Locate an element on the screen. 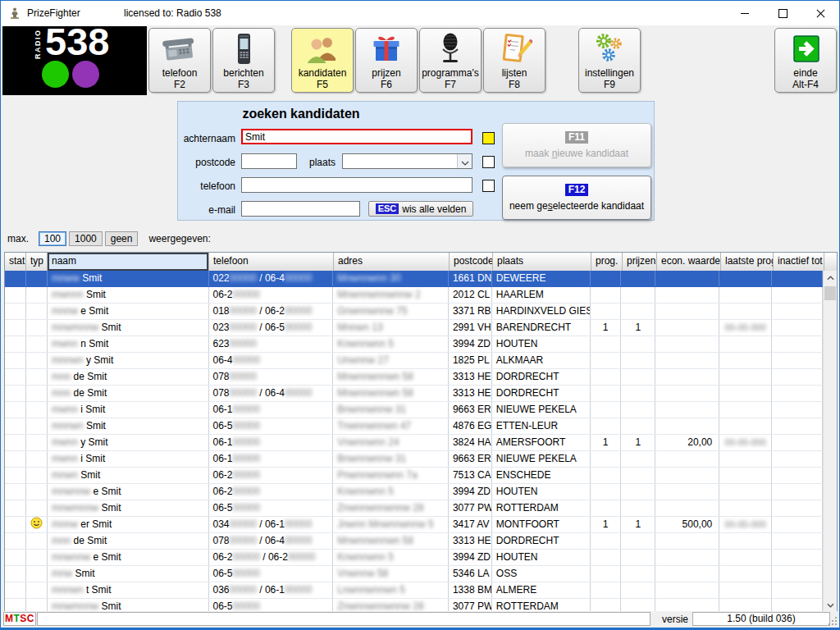 The width and height of the screenshot is (840, 630). cell-naam: mnn de Smit is located at coordinates (128, 377).